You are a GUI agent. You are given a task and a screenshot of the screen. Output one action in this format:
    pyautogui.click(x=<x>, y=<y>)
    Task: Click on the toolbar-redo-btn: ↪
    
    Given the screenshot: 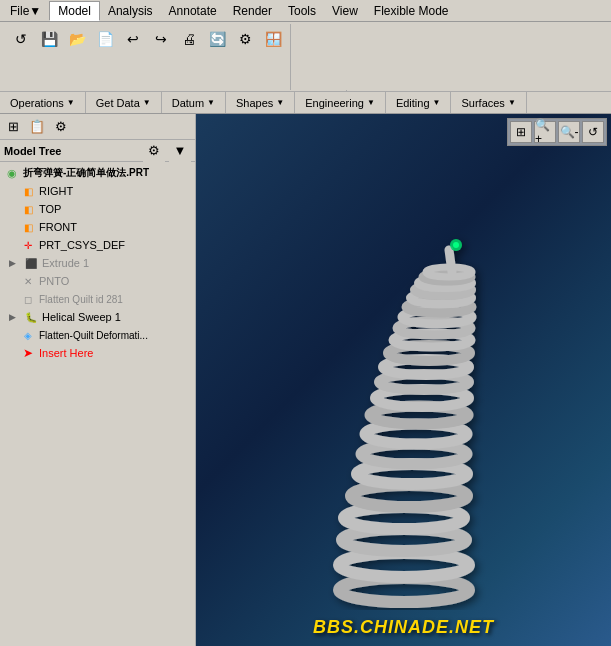 What is the action you would take?
    pyautogui.click(x=161, y=39)
    